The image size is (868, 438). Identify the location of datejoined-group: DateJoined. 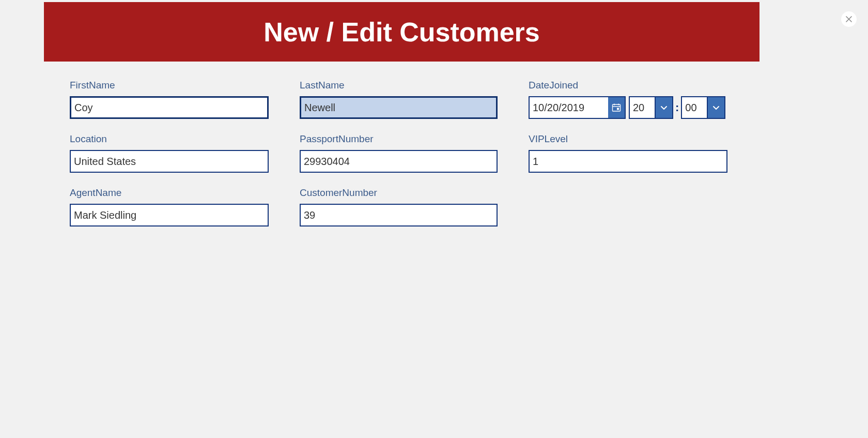
(627, 99).